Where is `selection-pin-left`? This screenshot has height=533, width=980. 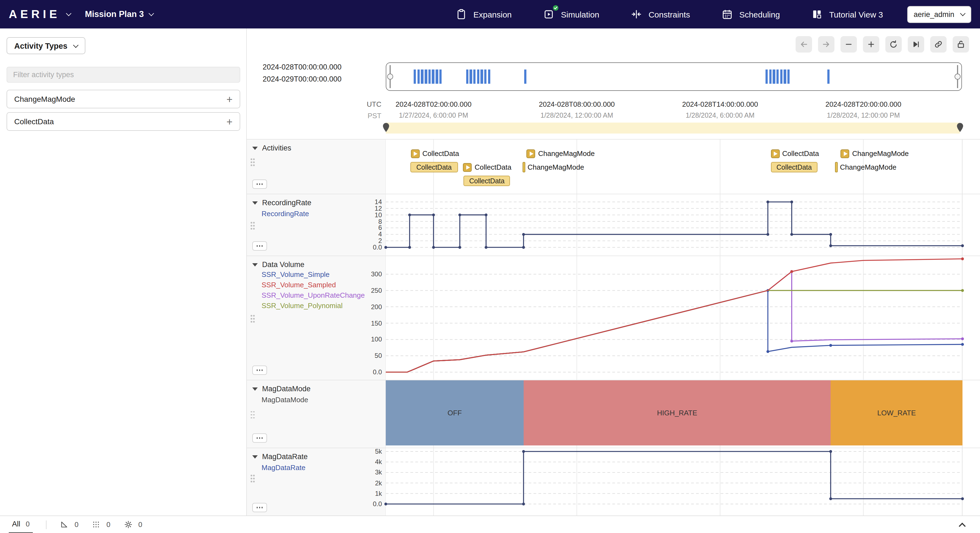 selection-pin-left is located at coordinates (386, 128).